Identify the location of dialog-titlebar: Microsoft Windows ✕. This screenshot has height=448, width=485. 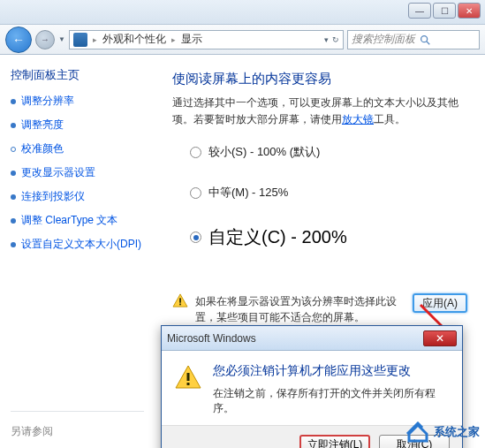
(312, 338).